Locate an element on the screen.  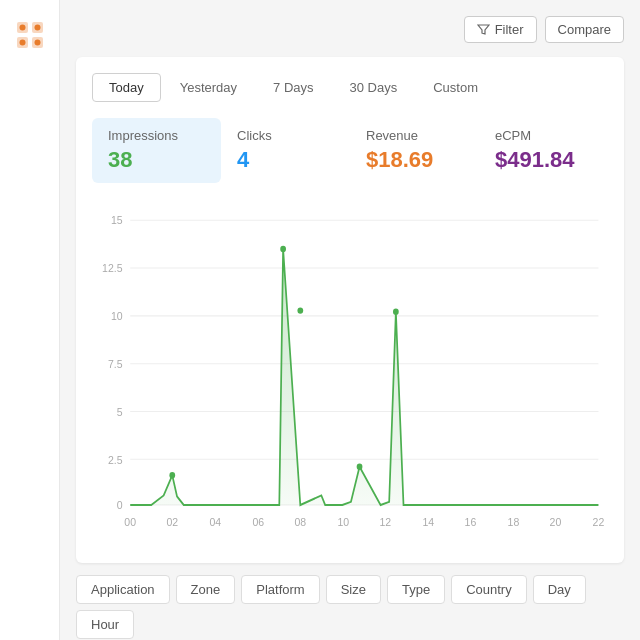
svg-text: 16 is located at coordinates (471, 522).